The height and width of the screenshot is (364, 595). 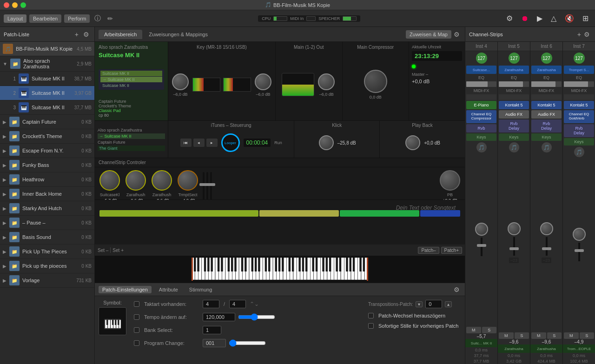 I want to click on strip-plugin1-inst7: Kontakt 5, so click(x=579, y=105).